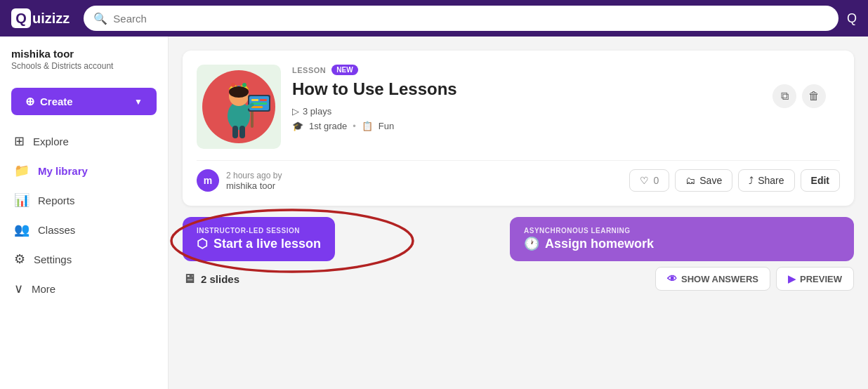 This screenshot has height=389, width=868. I want to click on preview-button: ▶ PREVIEW, so click(815, 279).